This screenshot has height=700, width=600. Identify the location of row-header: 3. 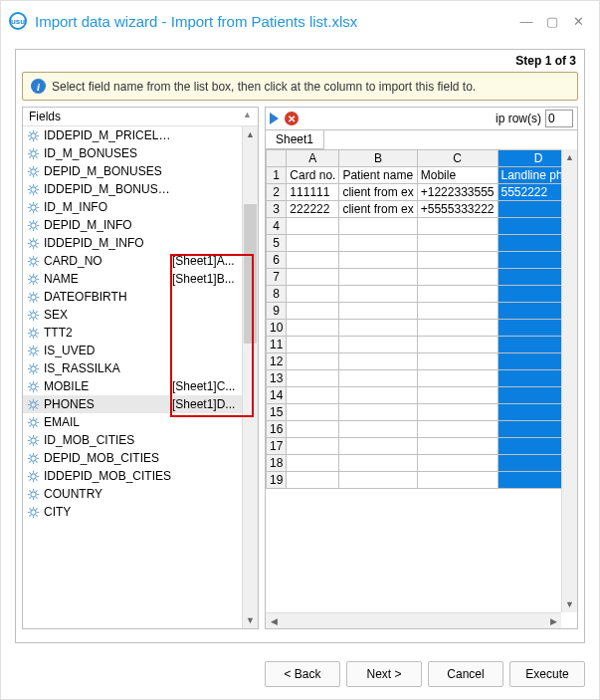
(277, 209).